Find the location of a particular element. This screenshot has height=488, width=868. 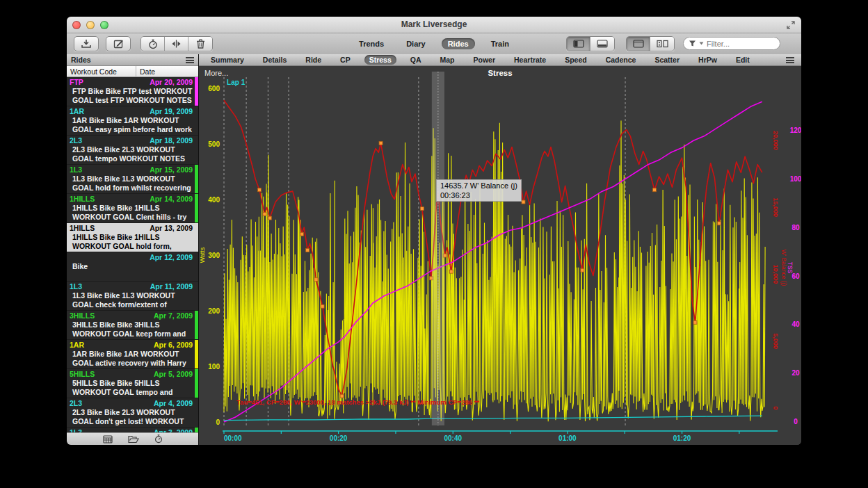

tab-summary: Summary is located at coordinates (227, 60).